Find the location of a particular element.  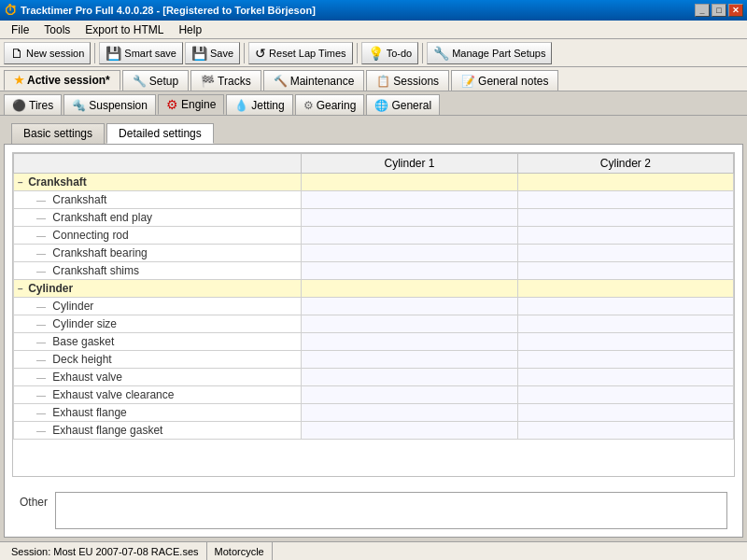

maintenance-icon: 🔨 is located at coordinates (280, 81).